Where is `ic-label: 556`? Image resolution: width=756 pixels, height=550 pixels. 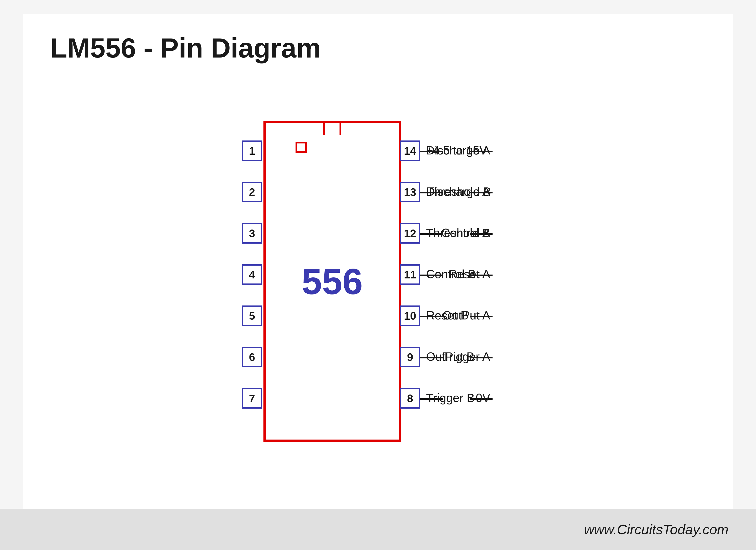 ic-label: 556 is located at coordinates (332, 282).